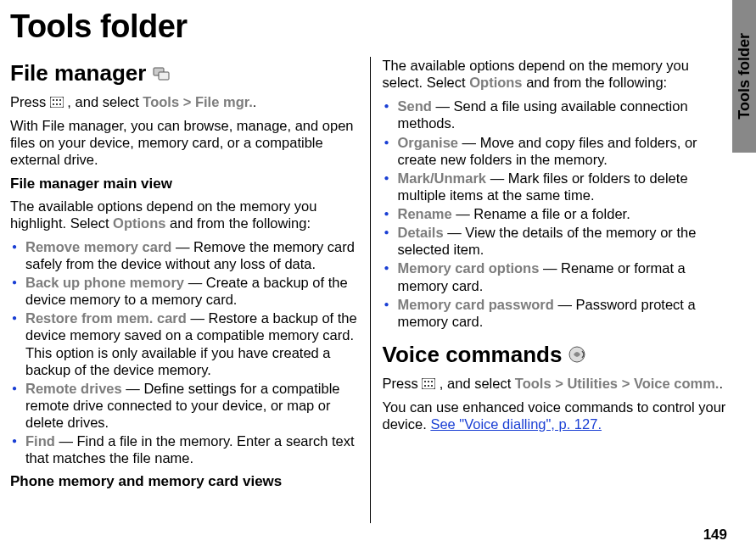 Image resolution: width=756 pixels, height=552 pixels. I want to click on option-term: Organise, so click(428, 142).